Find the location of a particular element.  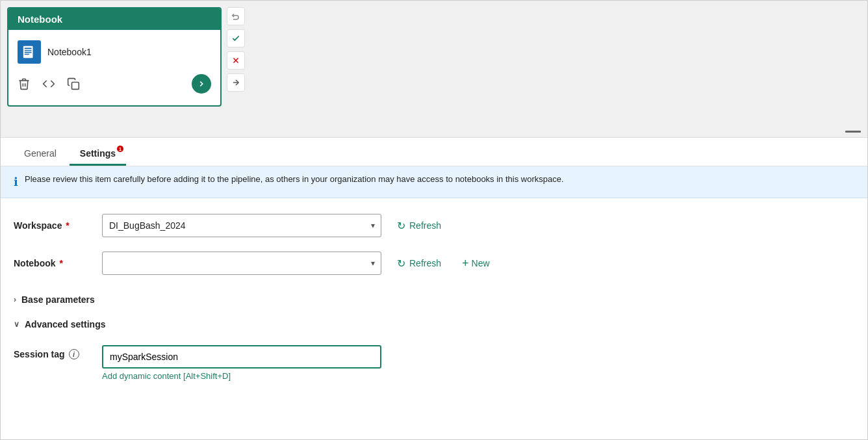

session-tag-label: Session tag i is located at coordinates (53, 352).